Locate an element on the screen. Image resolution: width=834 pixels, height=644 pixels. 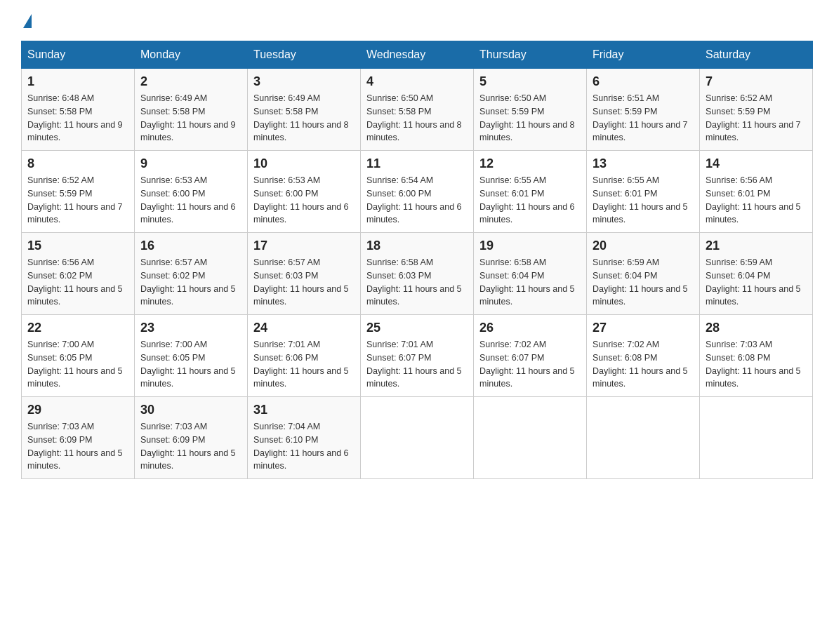
day-number: 26 is located at coordinates (530, 328).